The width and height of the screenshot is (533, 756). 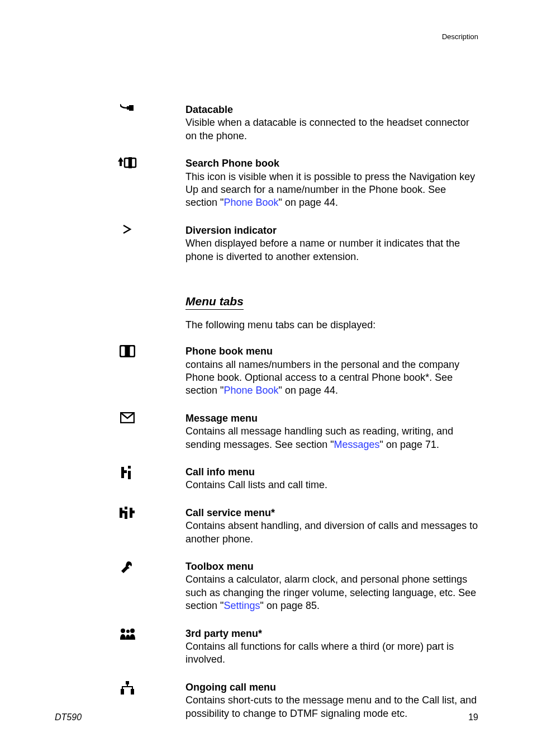 I want to click on header-section-label: Description, so click(x=460, y=37).